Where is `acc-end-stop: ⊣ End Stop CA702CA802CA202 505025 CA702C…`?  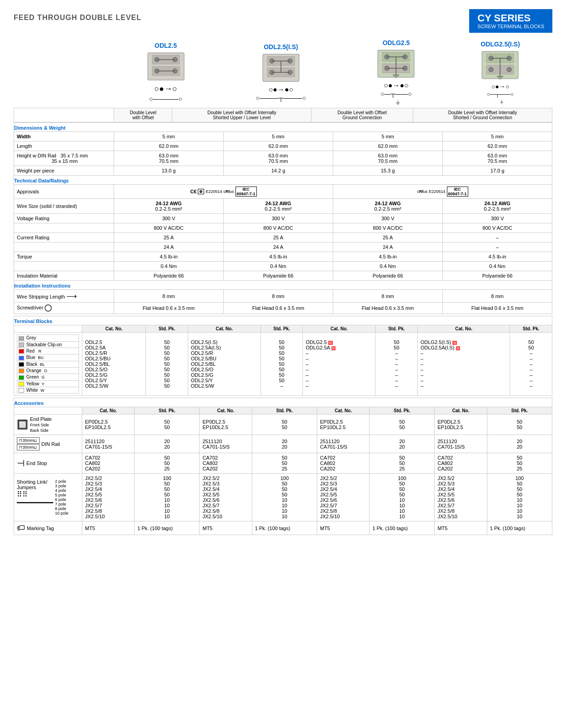 acc-end-stop: ⊣ End Stop CA702CA802CA202 505025 CA702C… is located at coordinates (283, 463).